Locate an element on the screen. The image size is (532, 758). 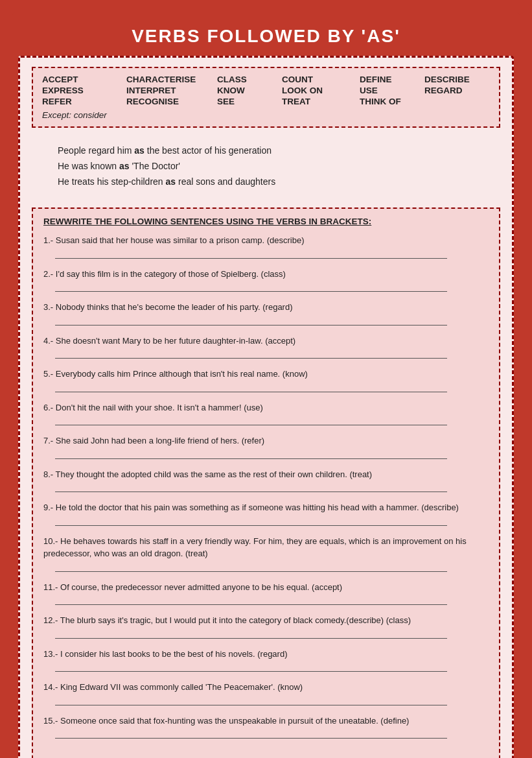
exercise-6-answer-line is located at coordinates (251, 421).